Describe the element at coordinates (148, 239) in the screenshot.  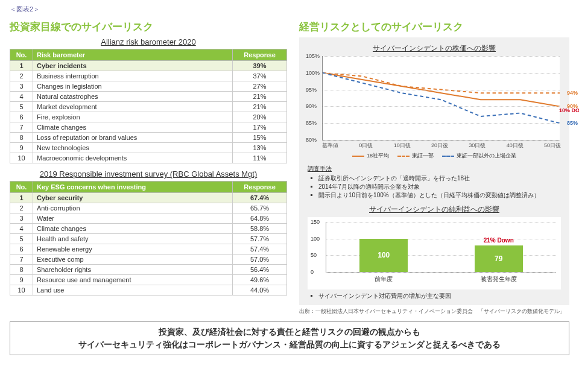
I see `table-row: 5Health and safety57.7%` at that location.